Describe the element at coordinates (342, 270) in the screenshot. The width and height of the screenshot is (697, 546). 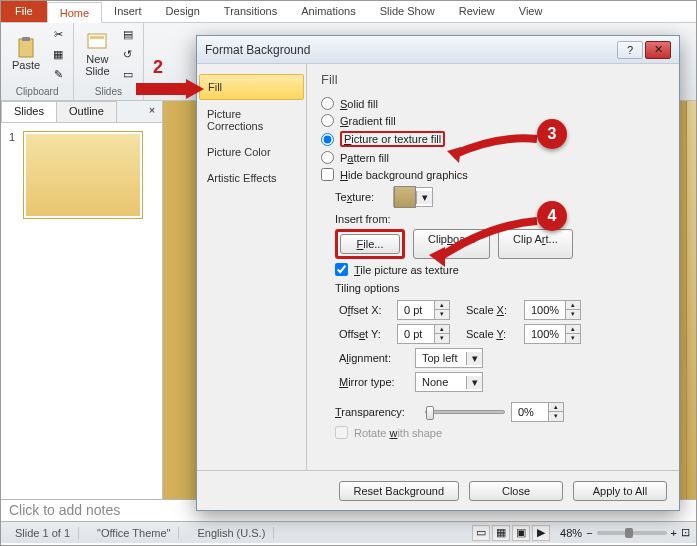
I see `check-tile` at that location.